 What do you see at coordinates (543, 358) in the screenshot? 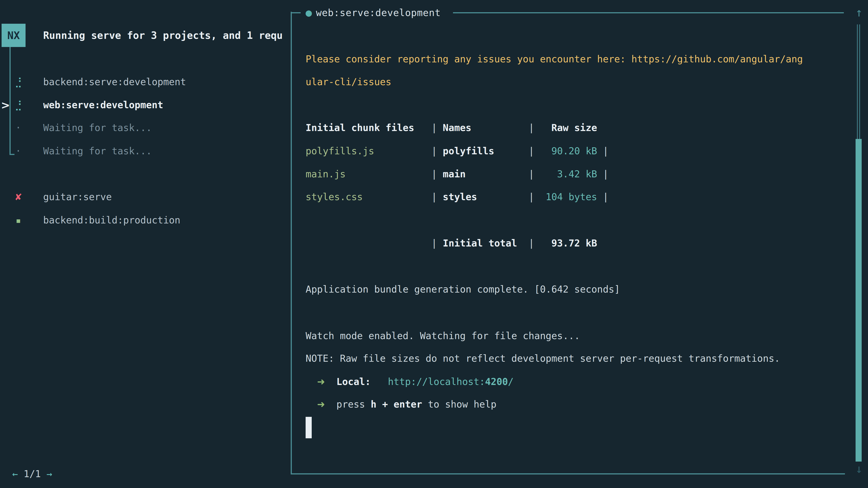
I see `note-message: NOTE: Raw file sizes do not reflect deve…` at bounding box center [543, 358].